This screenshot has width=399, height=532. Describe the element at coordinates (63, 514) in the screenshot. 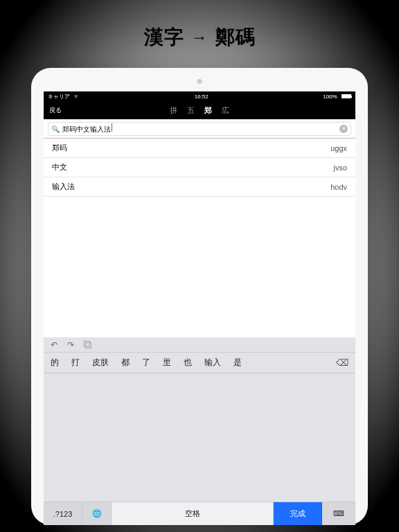

I see `mode-key: .?123` at that location.